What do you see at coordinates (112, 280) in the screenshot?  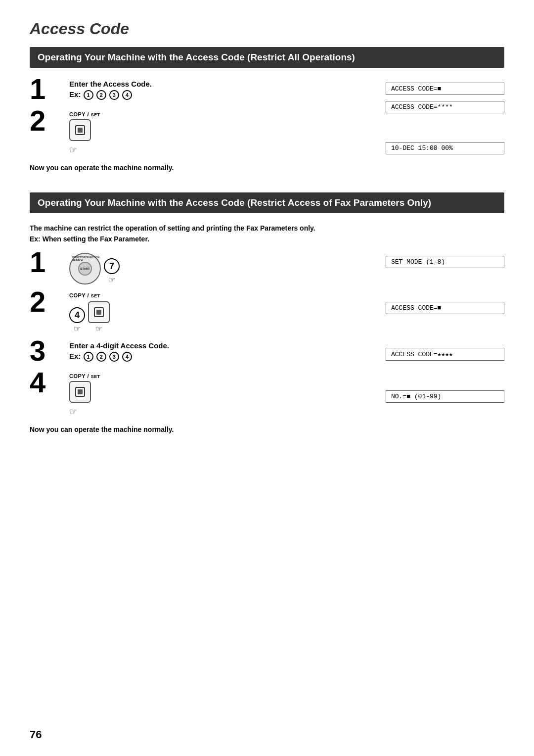 I see `hand-icon-2: ☞` at bounding box center [112, 280].